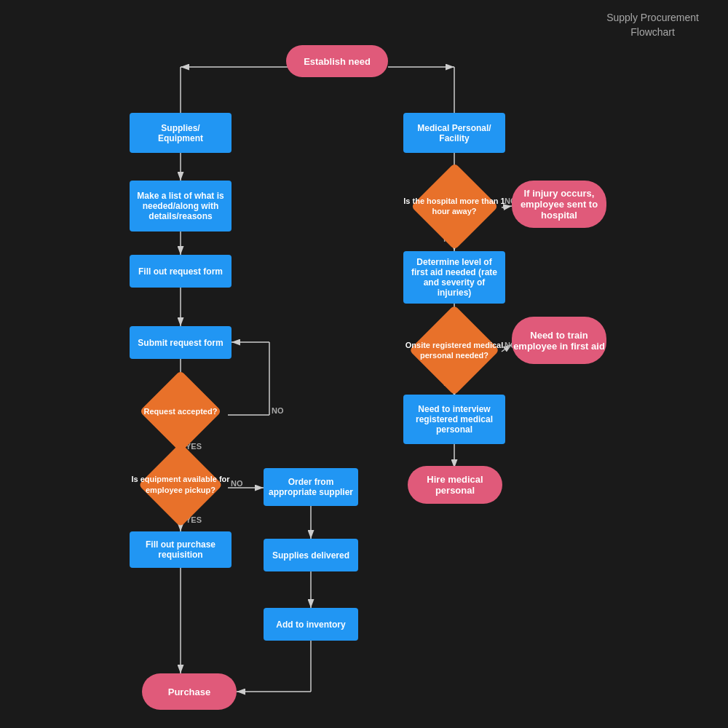 Image resolution: width=728 pixels, height=728 pixels. What do you see at coordinates (311, 487) in the screenshot?
I see `order-supplier-node: Order from appropriate supplier` at bounding box center [311, 487].